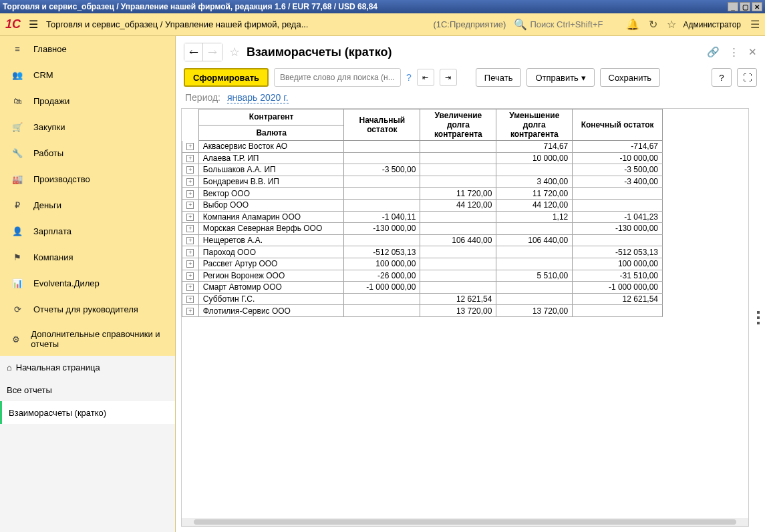 This screenshot has height=532, width=765. I want to click on sidebar-item-2: 🛍Продажи, so click(88, 101).